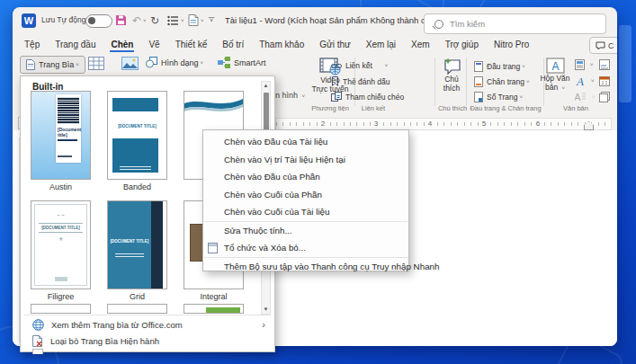 The image size is (636, 364). I want to click on qat-overflow-icon: —˅, so click(211, 20).